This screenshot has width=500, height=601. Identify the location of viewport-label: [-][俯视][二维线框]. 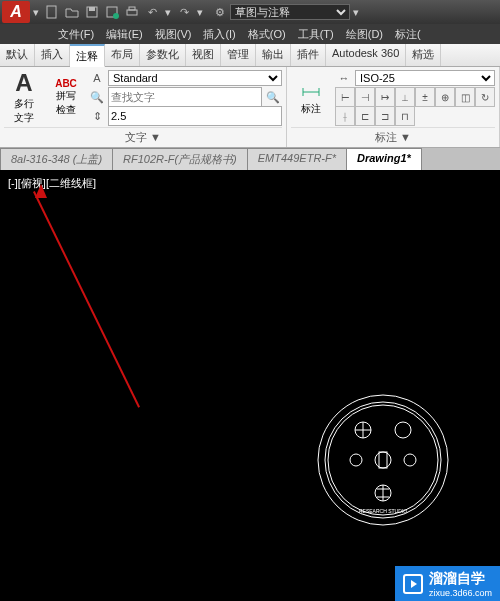
(52, 184).